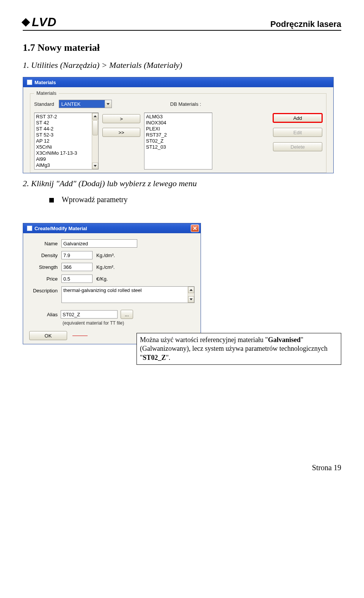 This screenshot has width=364, height=598. I want to click on edit-button: Edit, so click(298, 132).